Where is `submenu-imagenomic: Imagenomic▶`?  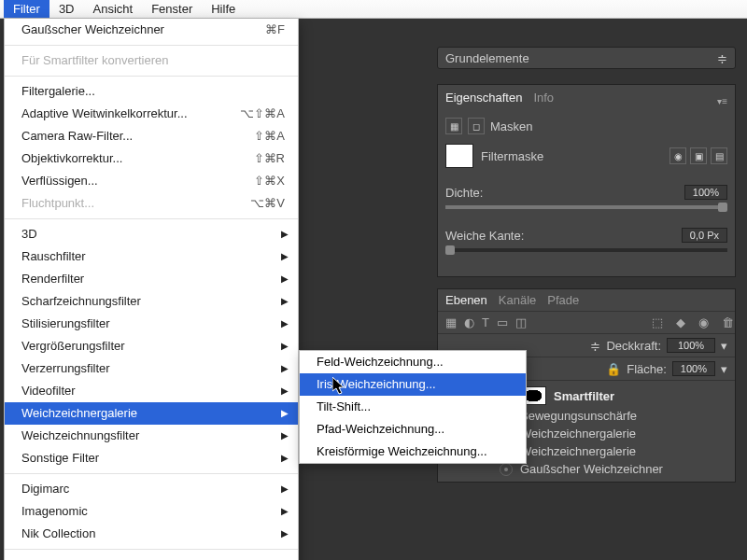 submenu-imagenomic: Imagenomic▶ is located at coordinates (151, 511).